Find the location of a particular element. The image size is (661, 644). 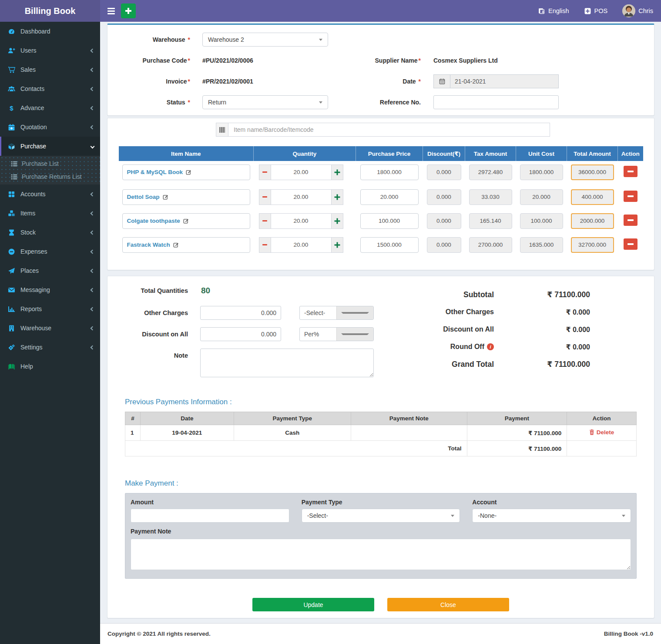

sidebar-item-advance: $ Advance is located at coordinates (50, 108).